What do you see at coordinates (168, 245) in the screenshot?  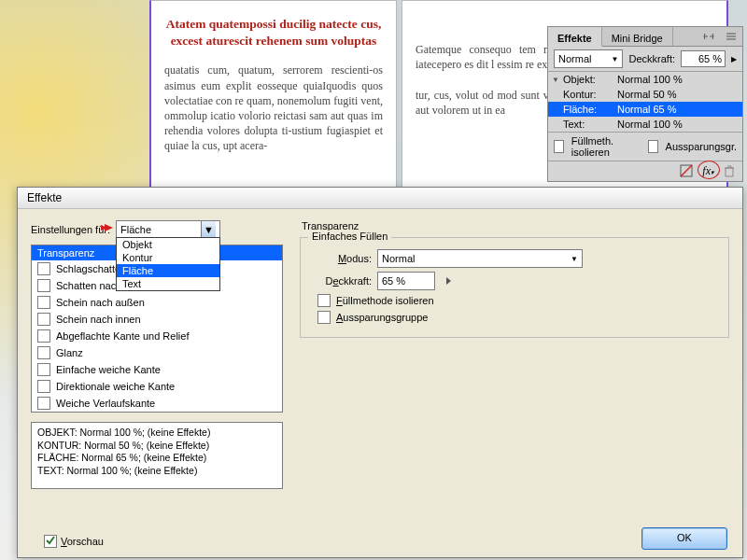 I see `dropdown-option: Objekt` at bounding box center [168, 245].